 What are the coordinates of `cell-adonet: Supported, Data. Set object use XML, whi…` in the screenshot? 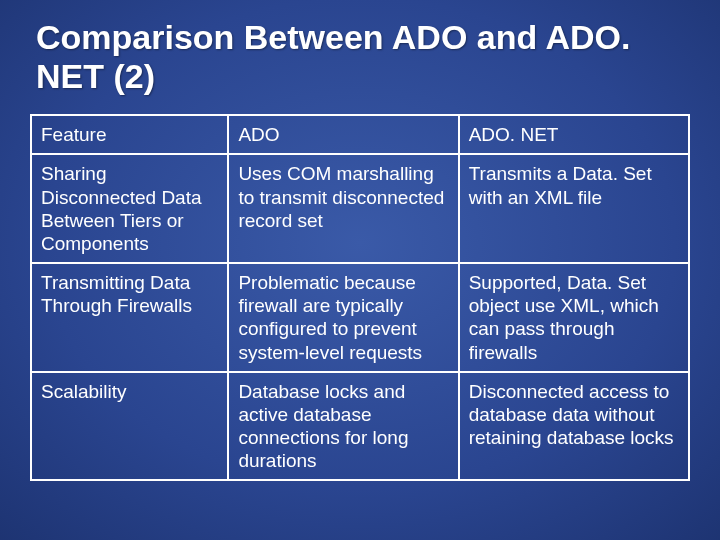 It's located at (574, 318).